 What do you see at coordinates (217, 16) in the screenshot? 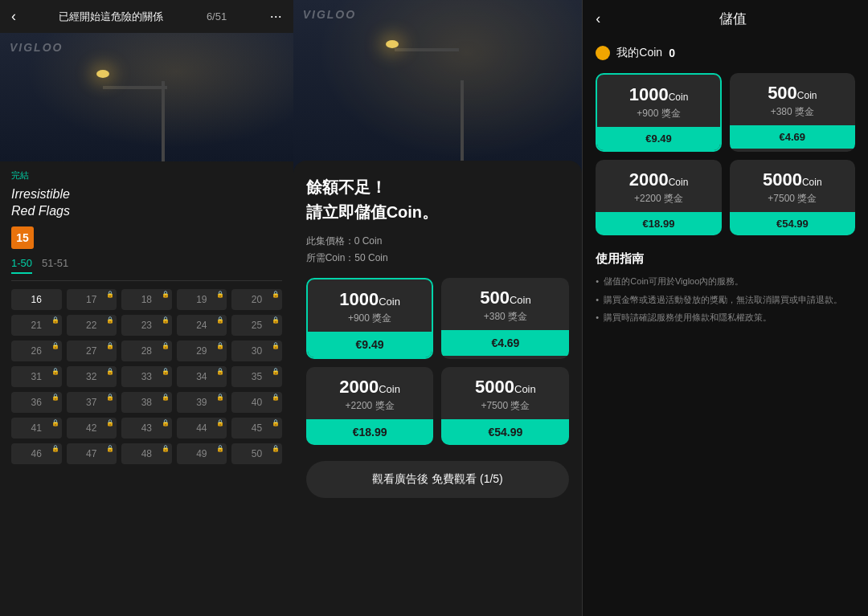
I see `left-episode-nav: 6/51` at bounding box center [217, 16].